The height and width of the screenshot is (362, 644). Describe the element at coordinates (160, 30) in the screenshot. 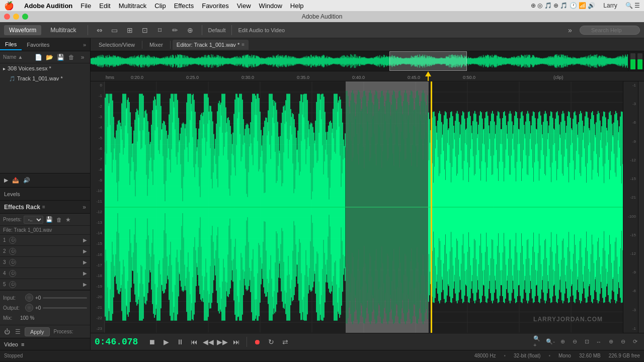

I see `lasso-tool-icon: ⌑` at that location.